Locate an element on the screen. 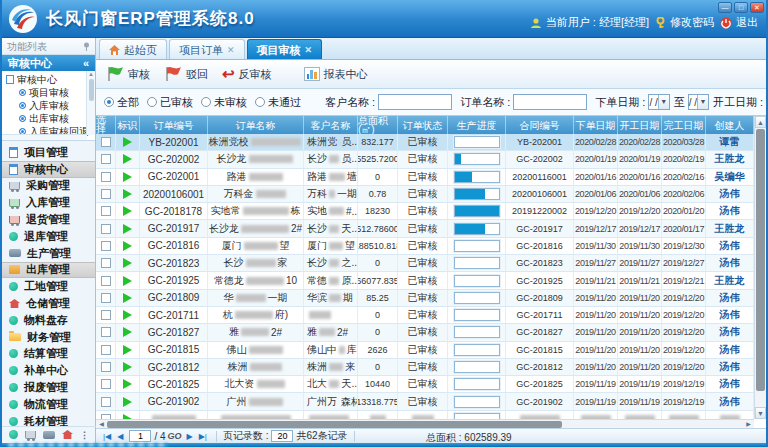  sidebar-item-结算管理: 结算管理 is located at coordinates (48, 354).